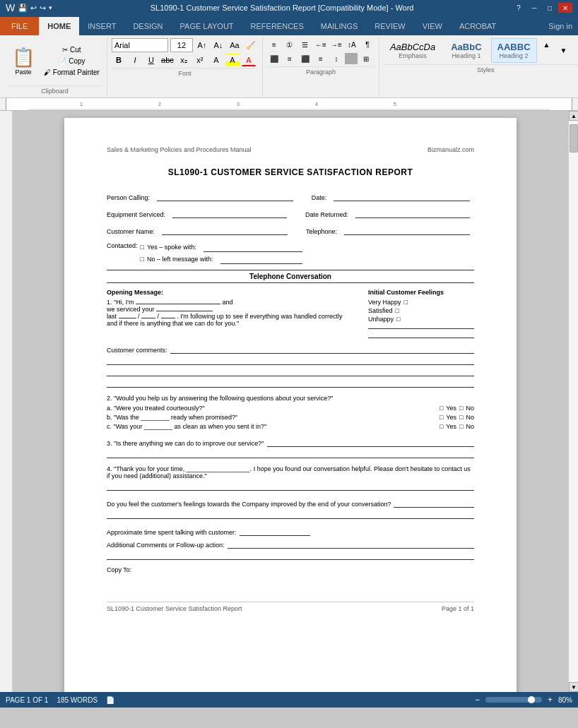 The height and width of the screenshot is (728, 578). I want to click on change-case-button: Aa, so click(235, 45).